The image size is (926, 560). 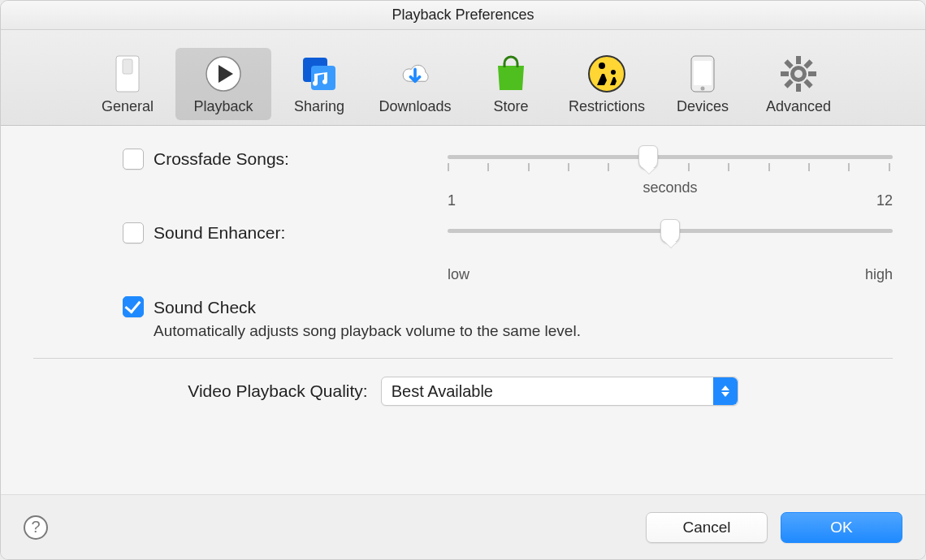 What do you see at coordinates (36, 528) in the screenshot?
I see `help-icon: ?` at bounding box center [36, 528].